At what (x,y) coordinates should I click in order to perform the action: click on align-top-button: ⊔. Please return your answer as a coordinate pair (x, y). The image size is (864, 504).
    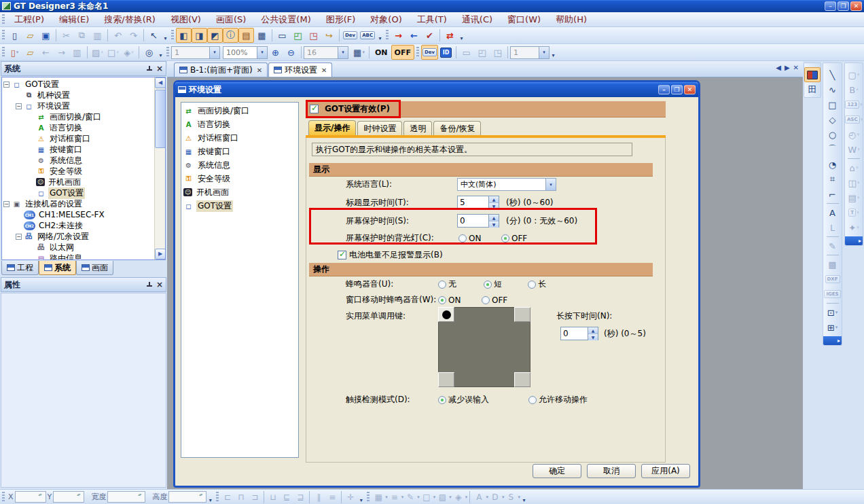
    Looking at the image, I should click on (273, 497).